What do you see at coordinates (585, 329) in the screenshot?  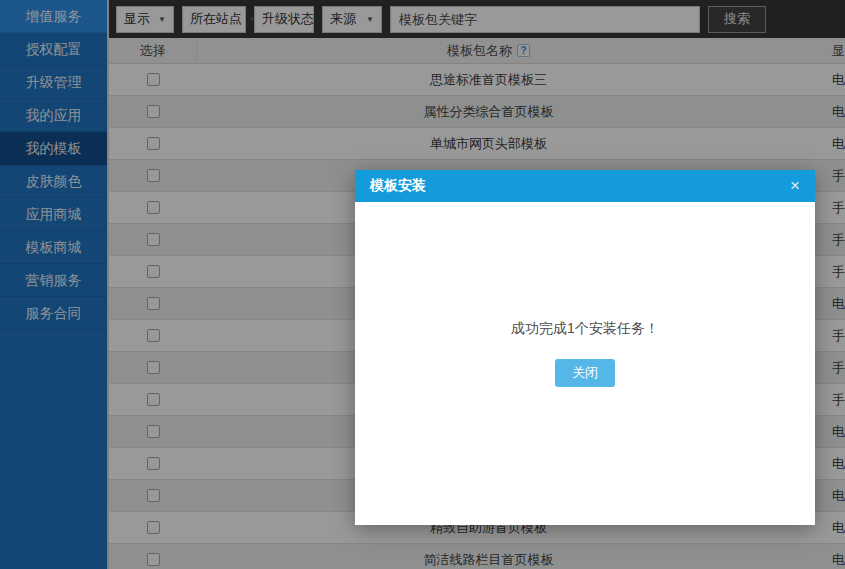 I see `modal-message: 成功完成1个安装任务！` at bounding box center [585, 329].